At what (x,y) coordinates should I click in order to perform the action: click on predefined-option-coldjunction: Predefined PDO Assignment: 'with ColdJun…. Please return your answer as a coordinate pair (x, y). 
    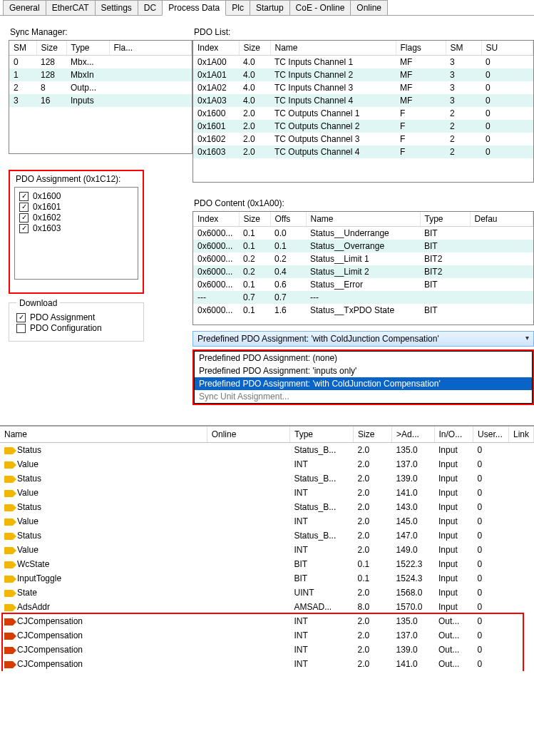
    Looking at the image, I should click on (364, 384).